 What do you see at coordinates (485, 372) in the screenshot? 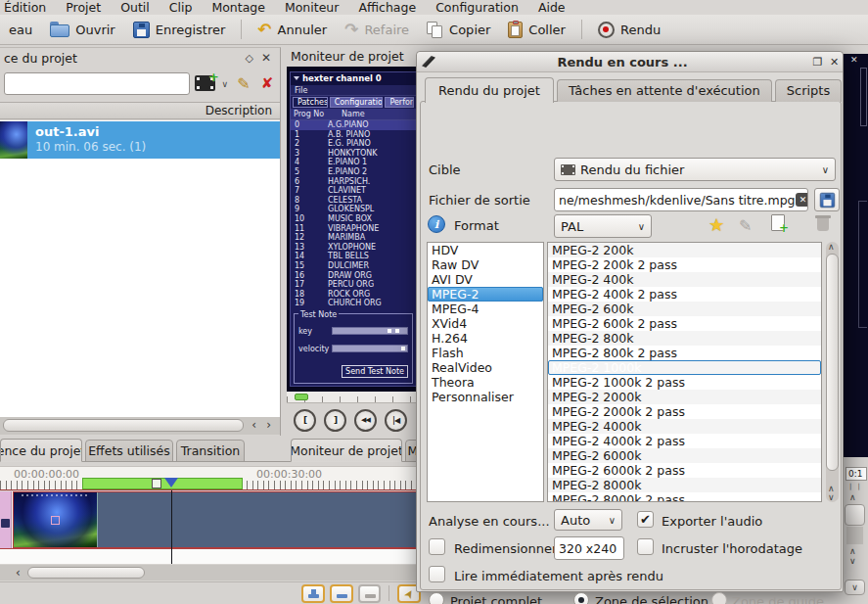
I see `format-category-list: HDVRaw DVAVI DVMPEG-2MPEG-4XVid4H.264Fla…` at bounding box center [485, 372].